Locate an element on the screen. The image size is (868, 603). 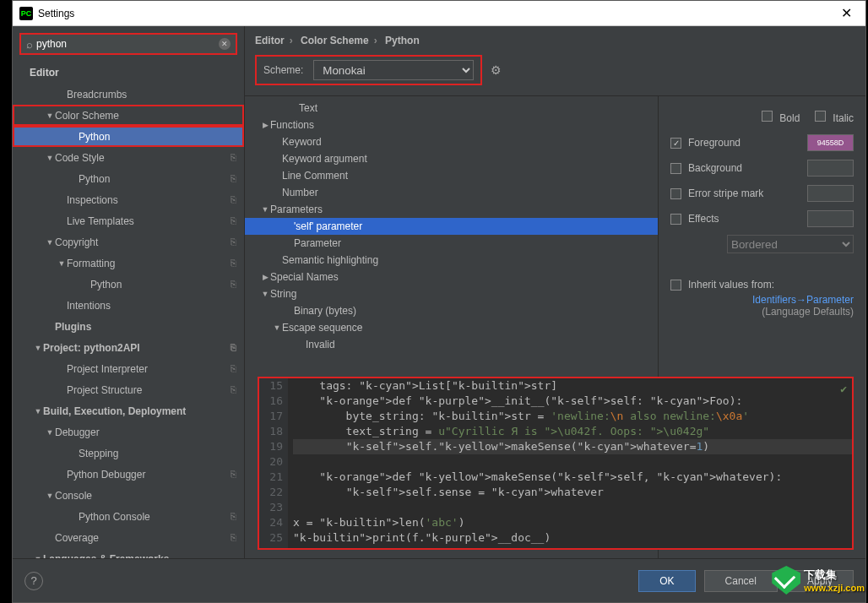
titlebar: PC Settings ✕ is located at coordinates (439, 14).